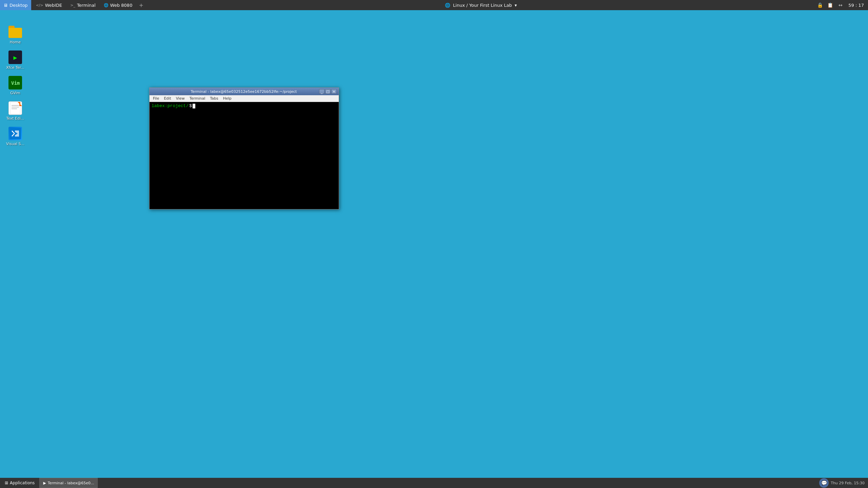 This screenshot has width=868, height=488. What do you see at coordinates (334, 92) in the screenshot?
I see `terminal-close-btn: ✕` at bounding box center [334, 92].